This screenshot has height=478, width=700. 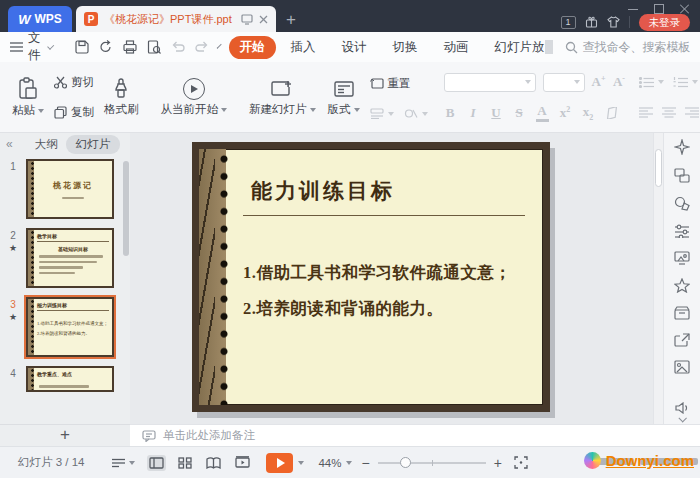 I want to click on close-document-icon, so click(x=264, y=20).